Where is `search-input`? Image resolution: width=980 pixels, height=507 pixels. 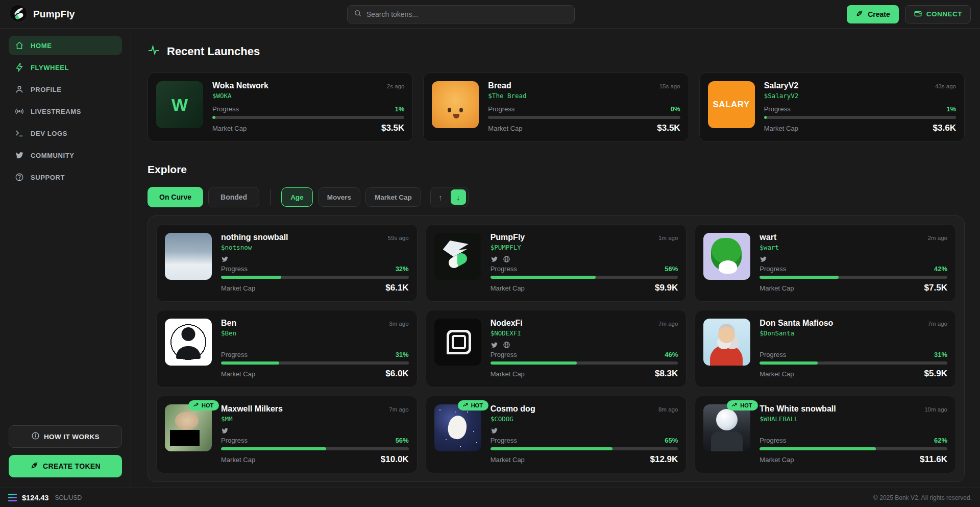
search-input is located at coordinates (468, 14).